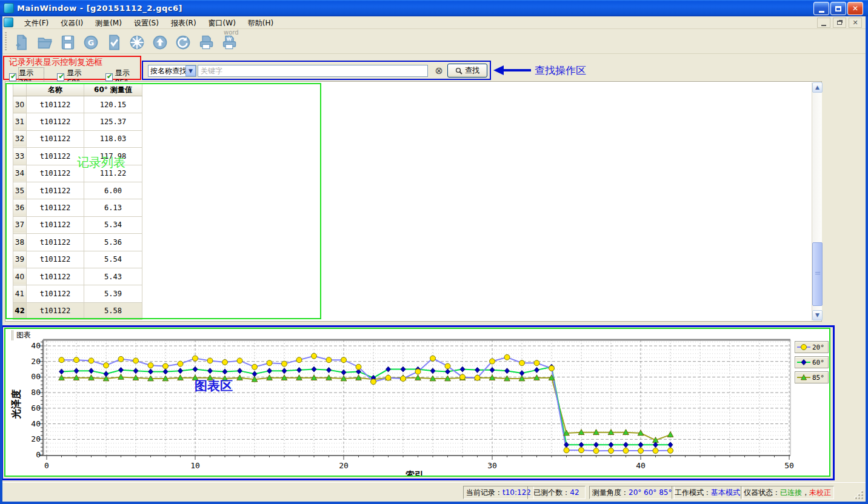 The width and height of the screenshot is (868, 504). Describe the element at coordinates (78, 242) in the screenshot. I see `table-row: 38t1011225.36` at that location.